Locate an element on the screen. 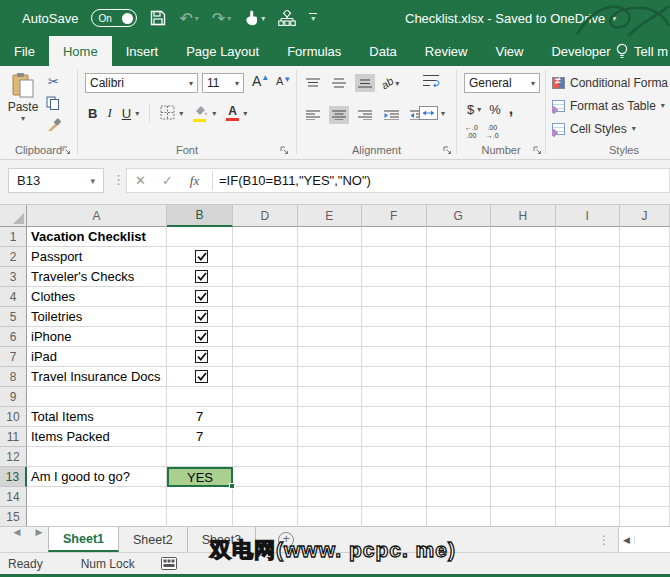 This screenshot has width=670, height=577. sheet-bar-dots-icon: ⋮ is located at coordinates (604, 540).